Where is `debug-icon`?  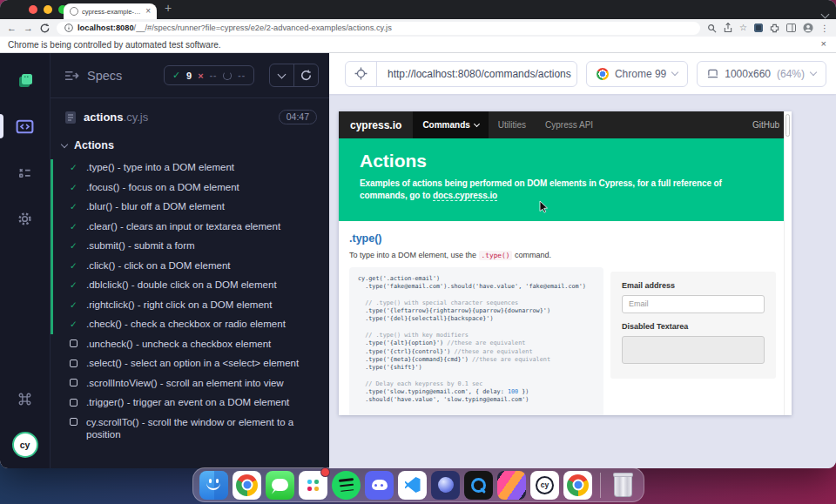 debug-icon is located at coordinates (25, 172).